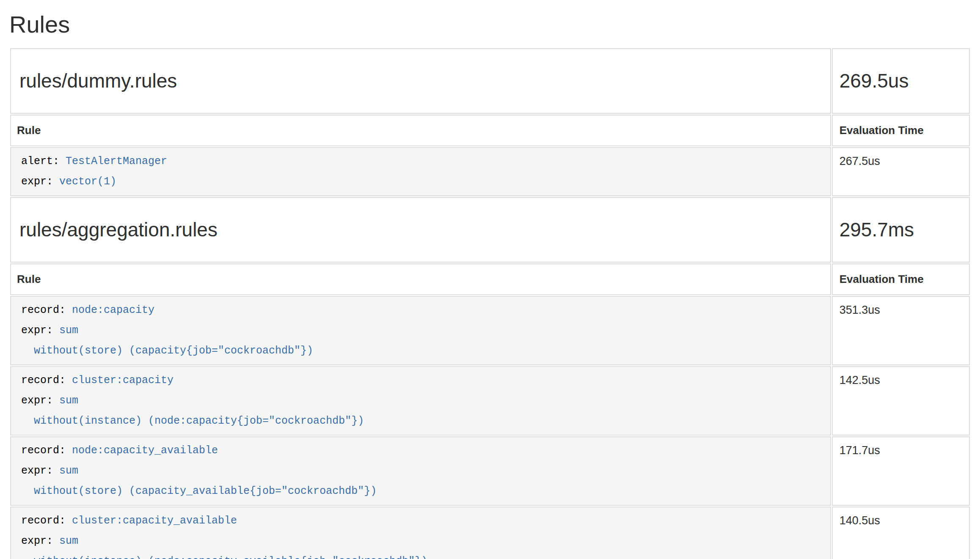 This screenshot has height=559, width=980. Describe the element at coordinates (421, 471) in the screenshot. I see `rule-code: record: node:capacity_available expr: su…` at that location.